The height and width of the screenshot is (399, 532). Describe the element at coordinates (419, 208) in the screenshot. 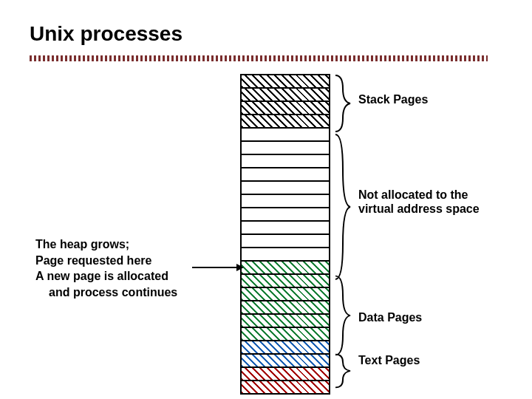

I see `label-free-l2: virtual address space` at that location.